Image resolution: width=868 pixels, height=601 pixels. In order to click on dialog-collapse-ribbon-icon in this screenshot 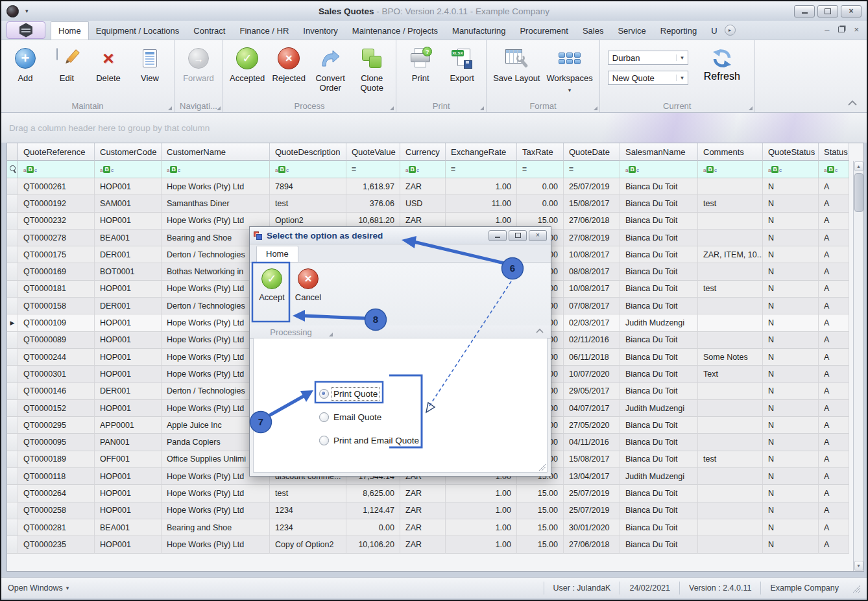, I will do `click(540, 330)`.